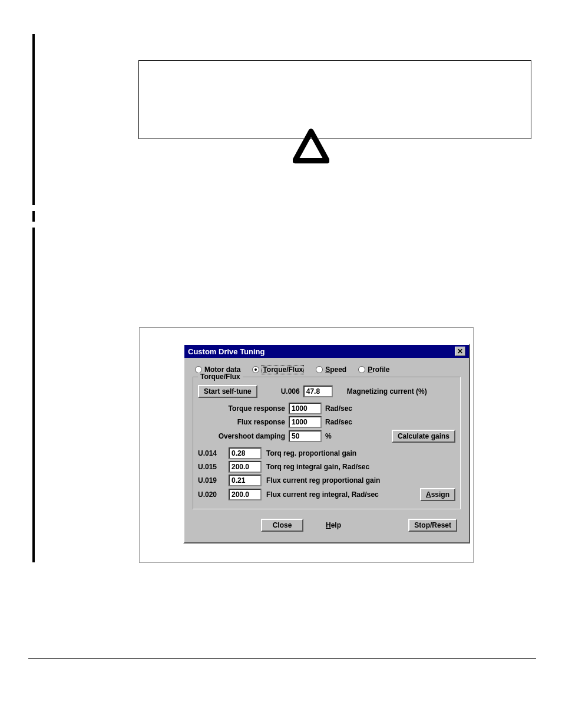 The width and height of the screenshot is (562, 728). I want to click on radio-label: Torque/Flux, so click(283, 370).